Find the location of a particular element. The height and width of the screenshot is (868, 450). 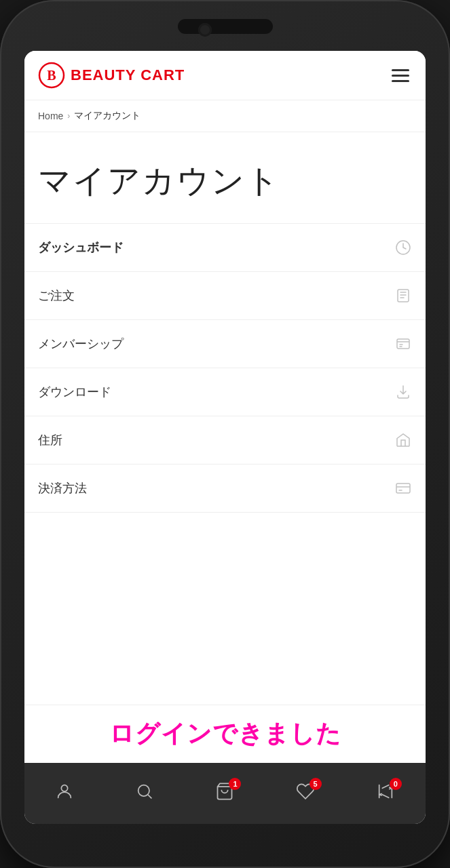

breadcrumb-current: マイアカウント is located at coordinates (107, 116).